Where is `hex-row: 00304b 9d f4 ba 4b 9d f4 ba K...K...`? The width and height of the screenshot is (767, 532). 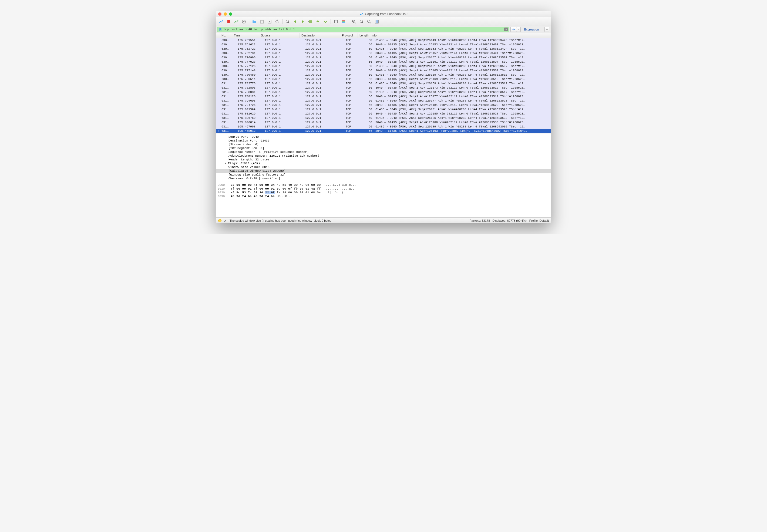
hex-row: 00304b 9d f4 ba 4b 9d f4 ba K...K... is located at coordinates (383, 197).